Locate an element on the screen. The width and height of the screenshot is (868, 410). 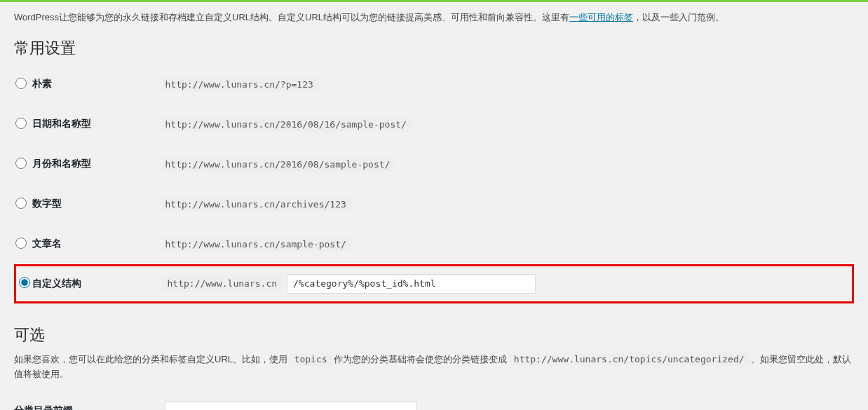
category-prefix-label: 分类目录前缀 is located at coordinates (43, 407).